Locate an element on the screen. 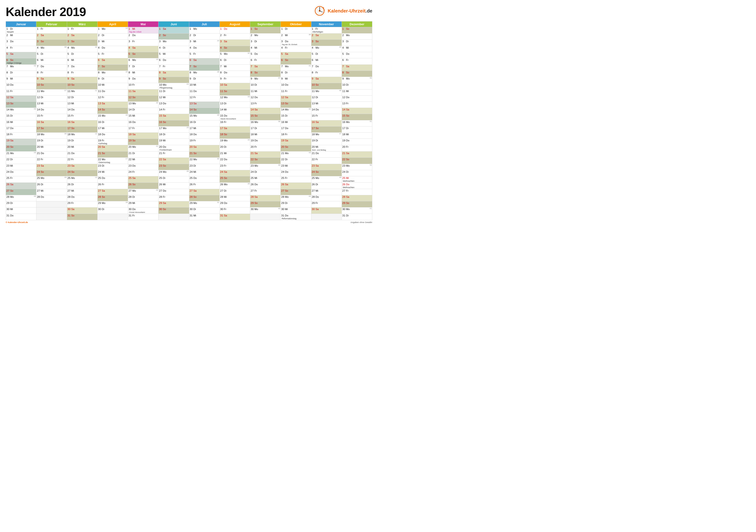 The width and height of the screenshot is (756, 532). sep-1: 1So is located at coordinates (265, 30).